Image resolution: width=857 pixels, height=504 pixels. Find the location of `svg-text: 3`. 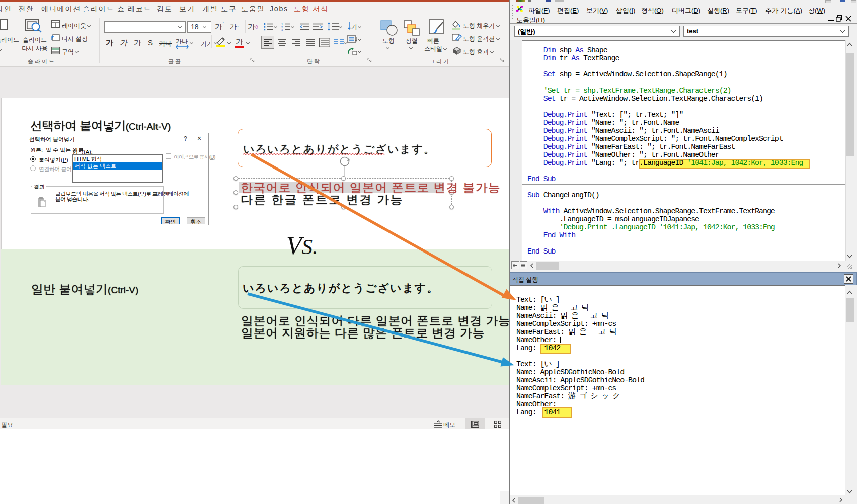

svg-text: 3 is located at coordinates (282, 29).